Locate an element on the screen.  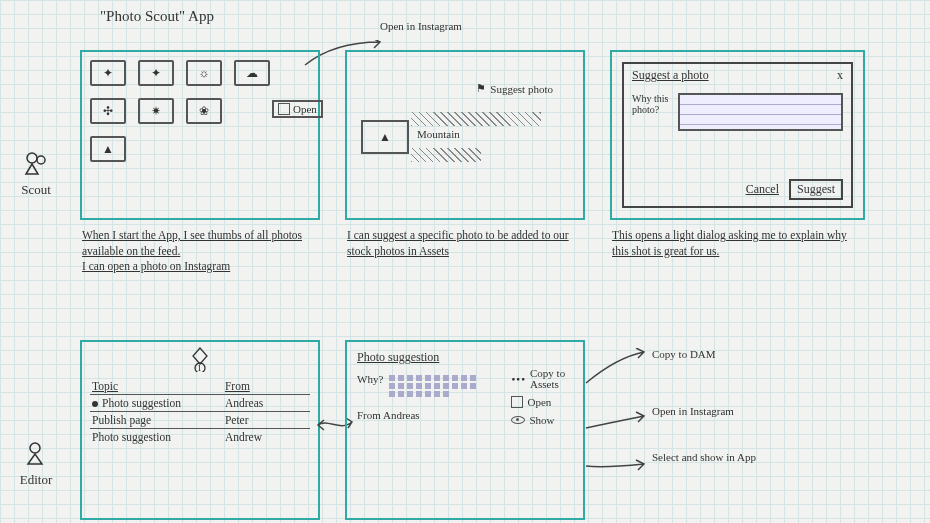
dialog-title: Suggest a photo is located at coordinates (738, 76).